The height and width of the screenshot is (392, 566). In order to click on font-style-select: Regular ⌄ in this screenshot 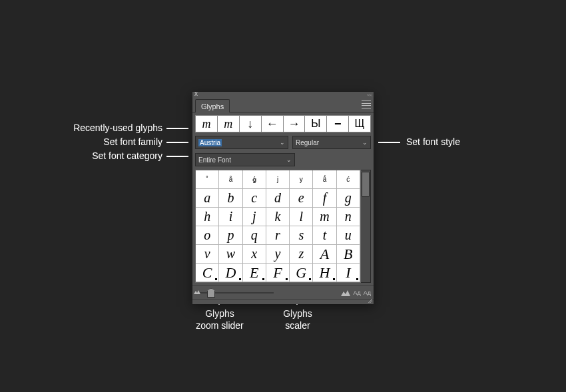, I will do `click(332, 142)`.